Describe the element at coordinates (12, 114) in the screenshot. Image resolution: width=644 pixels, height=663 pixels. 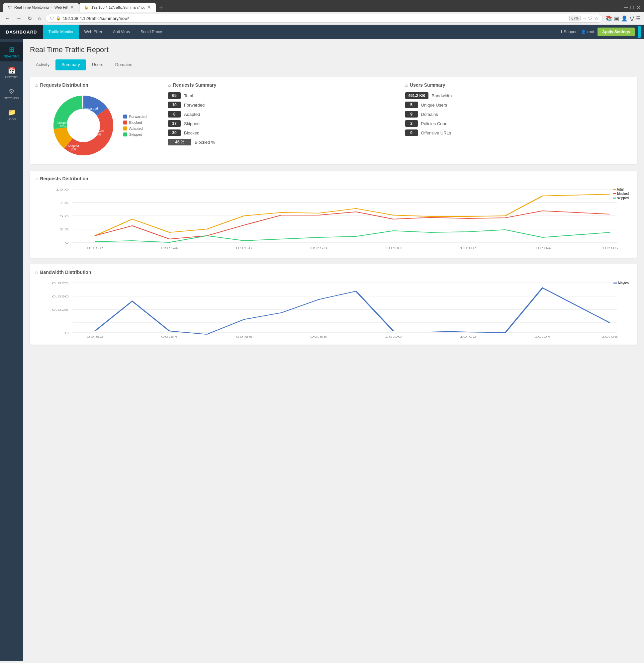
I see `sidebar-item-logs: 📁 LOGS` at that location.